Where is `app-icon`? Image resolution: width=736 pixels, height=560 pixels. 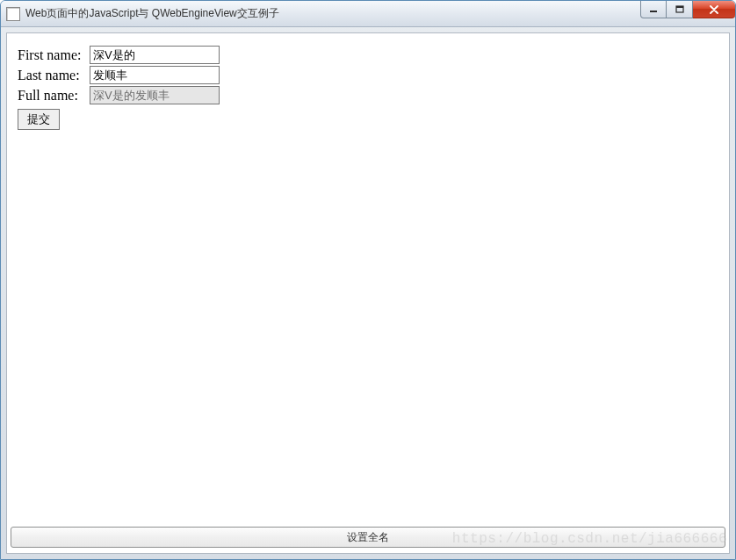
app-icon is located at coordinates (13, 14).